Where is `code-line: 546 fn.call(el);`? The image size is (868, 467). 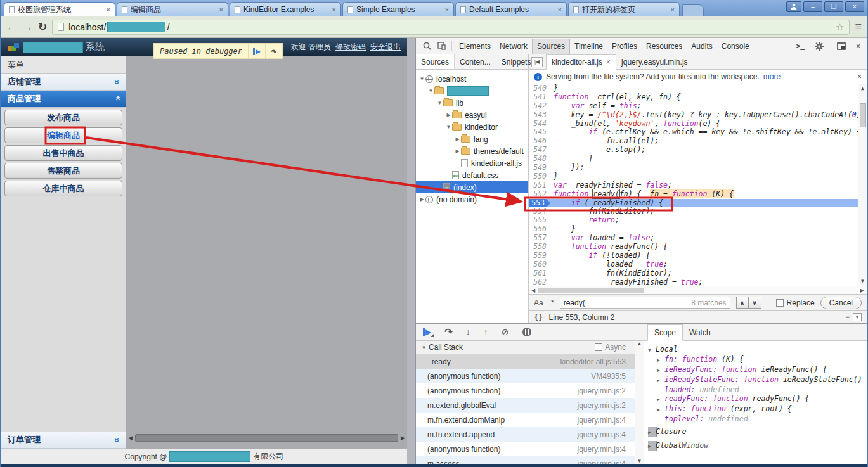
code-line: 546 fn.call(el); is located at coordinates (694, 141).